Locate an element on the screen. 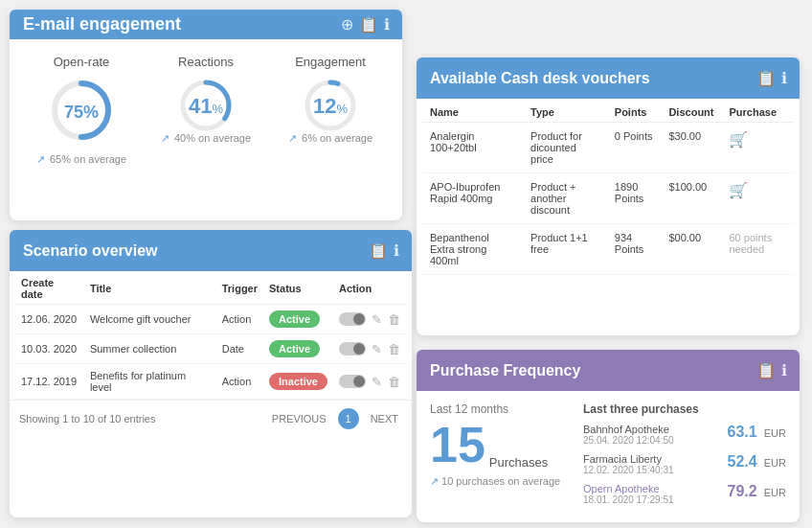  prev-page-button: PREVIOUS is located at coordinates (299, 419).